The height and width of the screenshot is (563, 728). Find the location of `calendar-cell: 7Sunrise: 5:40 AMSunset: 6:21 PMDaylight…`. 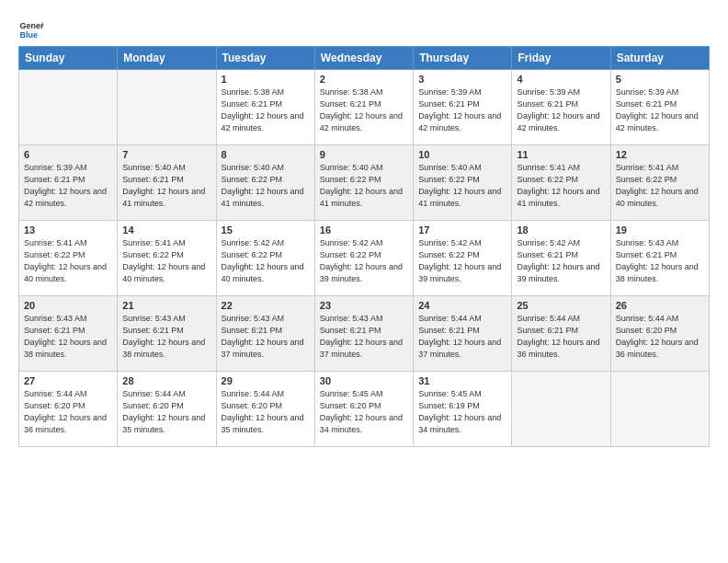

calendar-cell: 7Sunrise: 5:40 AMSunset: 6:21 PMDaylight… is located at coordinates (167, 183).